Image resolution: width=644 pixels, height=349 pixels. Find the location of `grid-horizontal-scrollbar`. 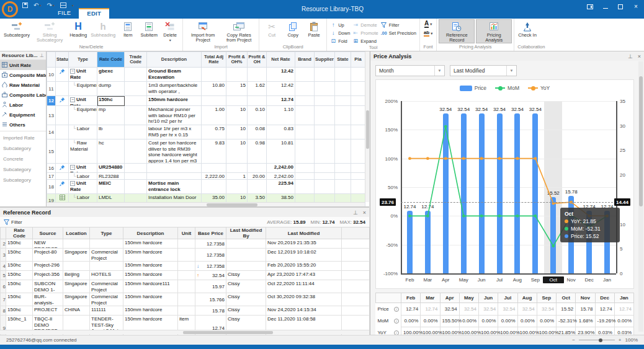

grid-horizontal-scrollbar is located at coordinates (206, 205).